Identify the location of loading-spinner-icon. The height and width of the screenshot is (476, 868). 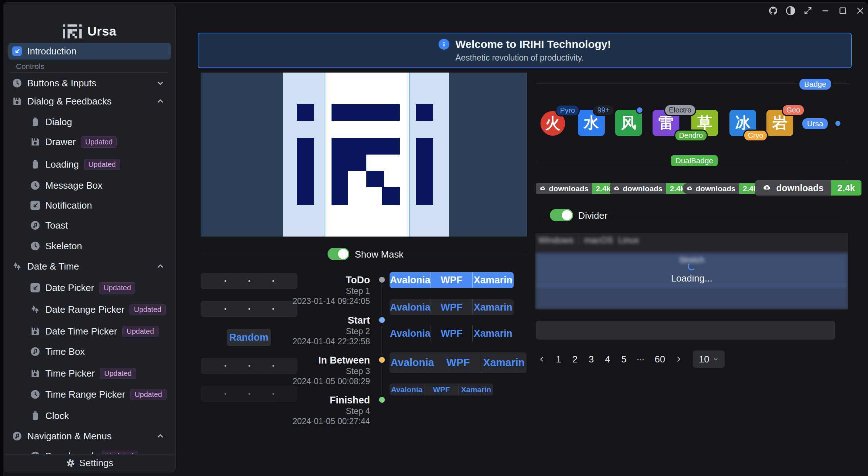
(692, 266).